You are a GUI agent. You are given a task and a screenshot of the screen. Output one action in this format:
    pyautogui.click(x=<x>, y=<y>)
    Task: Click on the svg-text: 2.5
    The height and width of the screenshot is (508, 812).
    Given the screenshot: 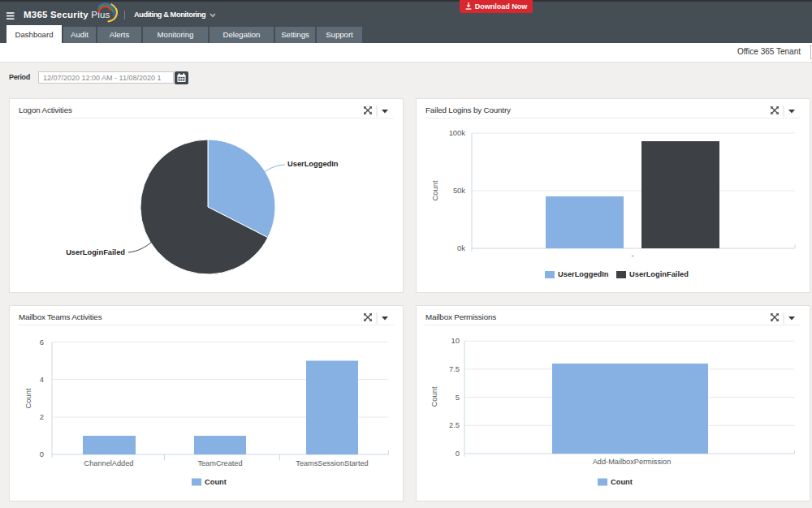 What is the action you would take?
    pyautogui.click(x=455, y=425)
    